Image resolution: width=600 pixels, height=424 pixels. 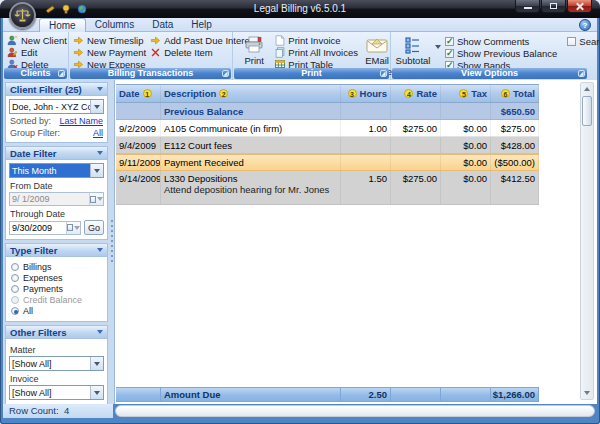 I want to click on client-filter-header: Client Filter (25), so click(x=56, y=90).